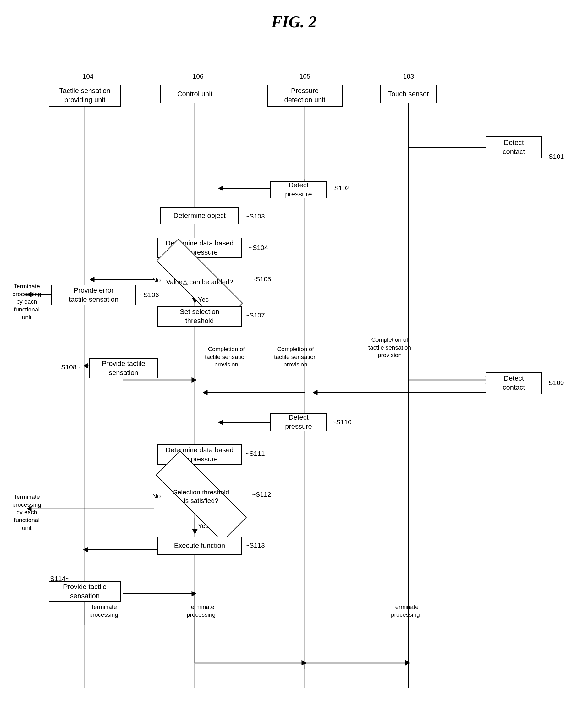 The width and height of the screenshot is (588, 716). What do you see at coordinates (85, 96) in the screenshot?
I see `tactile-unit-box: Tactile sensationproviding unit` at bounding box center [85, 96].